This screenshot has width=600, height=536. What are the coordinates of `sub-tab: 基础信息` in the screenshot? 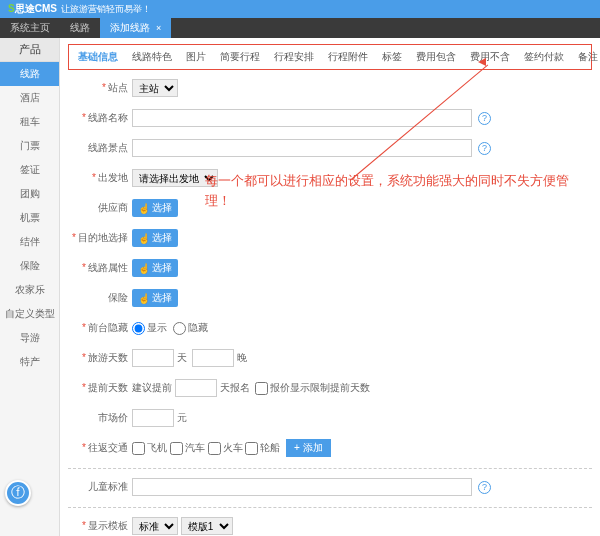 It's located at (98, 57).